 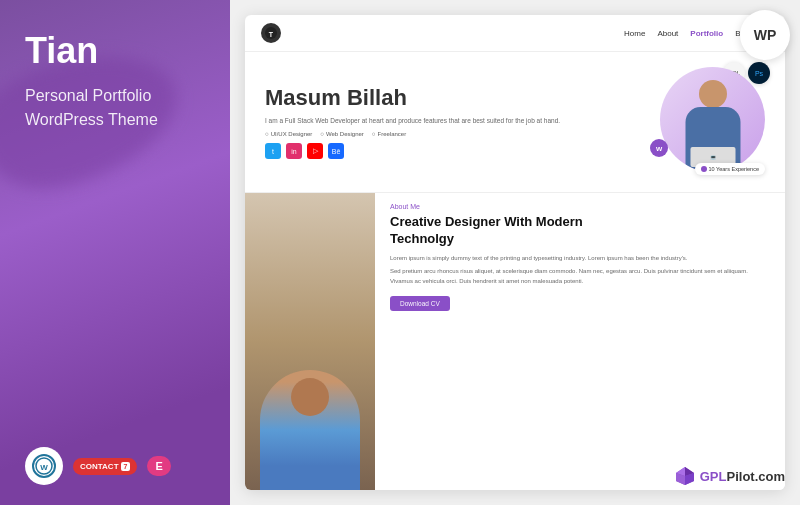 What do you see at coordinates (765, 35) in the screenshot?
I see `wp-circle-badge: WP` at bounding box center [765, 35].